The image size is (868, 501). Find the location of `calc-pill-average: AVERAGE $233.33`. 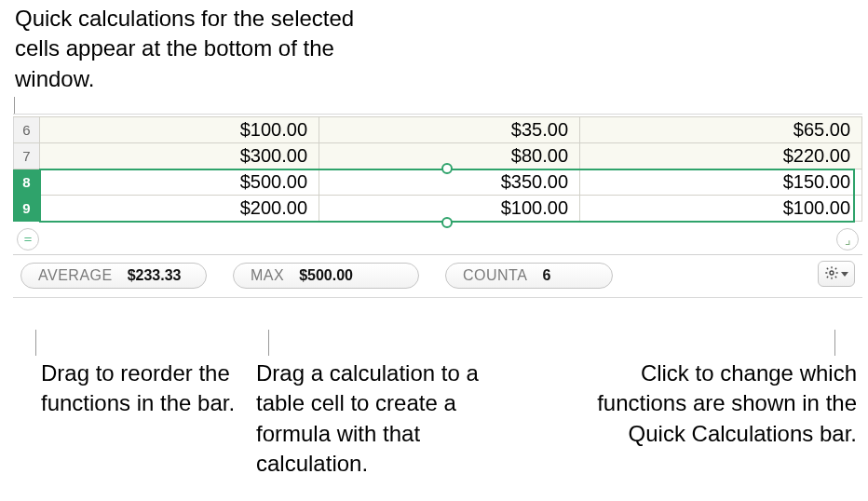

calc-pill-average: AVERAGE $233.33 is located at coordinates (114, 276).